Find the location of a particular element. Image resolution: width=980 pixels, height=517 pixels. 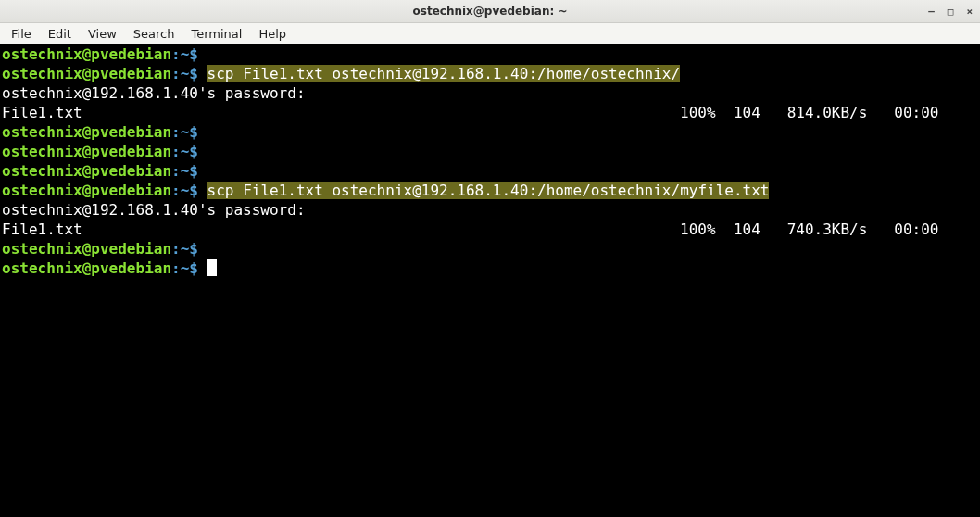

menubar: File Edit View Search Terminal Help is located at coordinates (490, 33).